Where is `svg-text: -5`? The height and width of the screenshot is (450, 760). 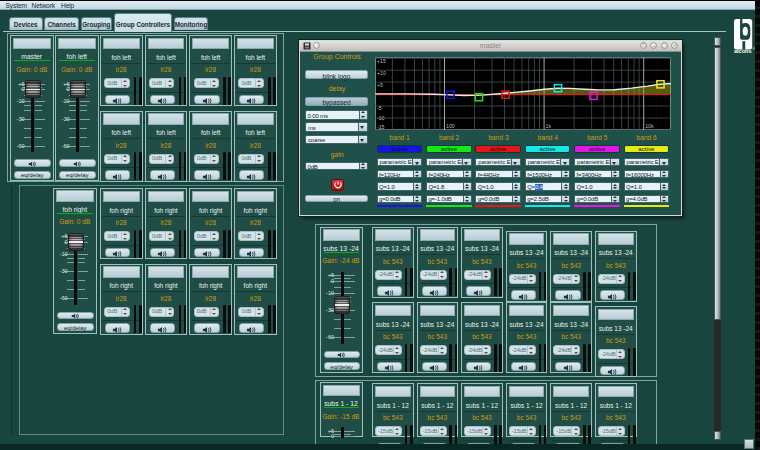 svg-text: -5 is located at coordinates (380, 108).